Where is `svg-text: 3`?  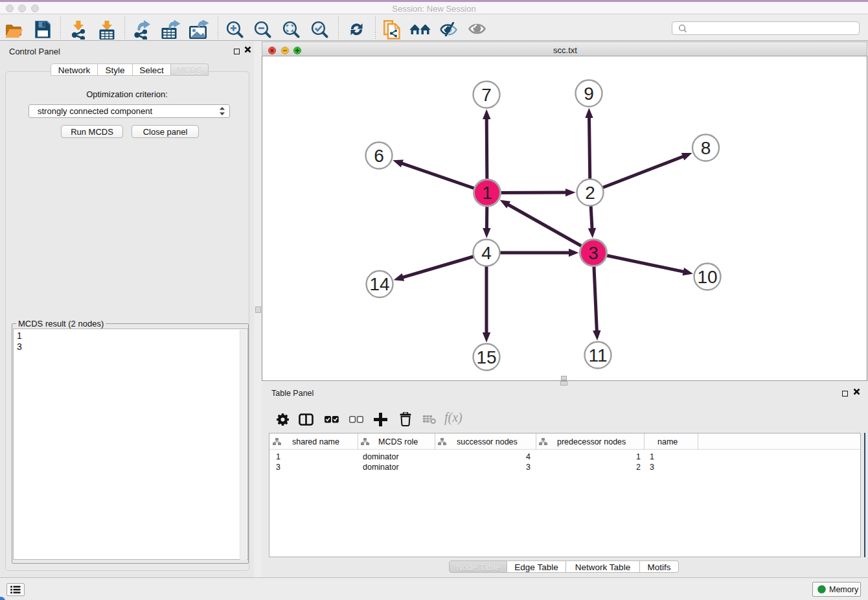
svg-text: 3 is located at coordinates (593, 253).